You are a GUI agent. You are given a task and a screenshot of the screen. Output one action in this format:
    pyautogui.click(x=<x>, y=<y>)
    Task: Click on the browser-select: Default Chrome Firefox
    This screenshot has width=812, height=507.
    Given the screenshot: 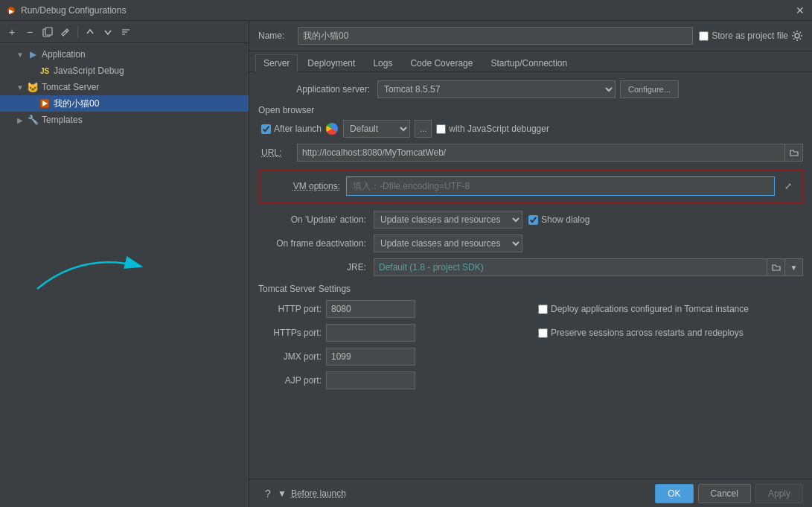 What is the action you would take?
    pyautogui.click(x=377, y=129)
    